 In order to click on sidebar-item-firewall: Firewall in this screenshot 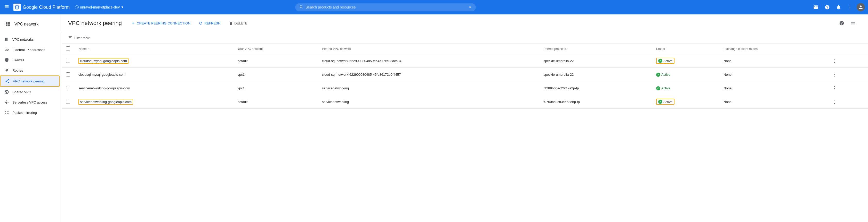, I will do `click(30, 60)`.